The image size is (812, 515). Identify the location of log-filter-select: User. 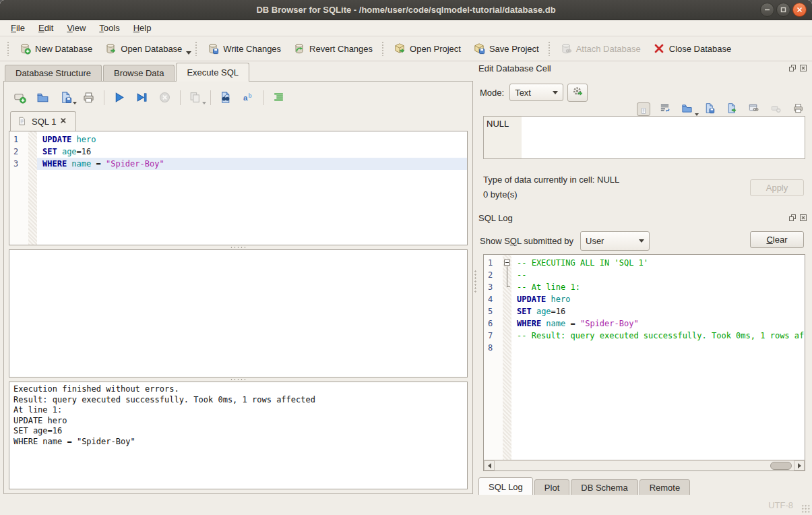
(615, 241).